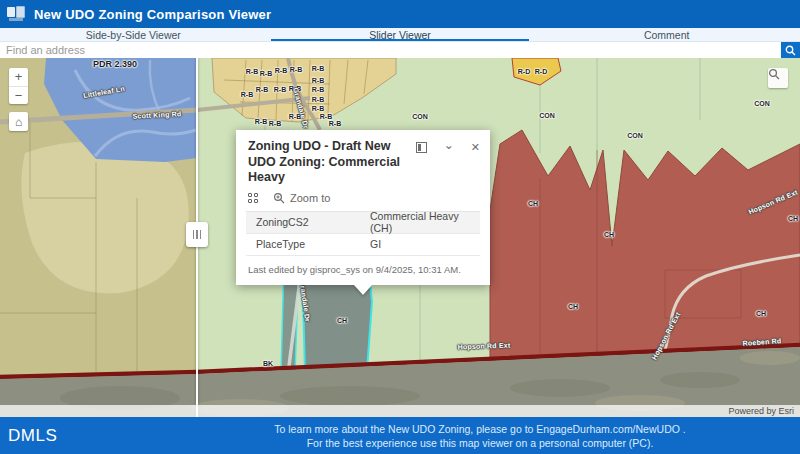 The image size is (800, 454). What do you see at coordinates (480, 436) in the screenshot?
I see `footer-message: To learn more about the New UDO Zoning, …` at bounding box center [480, 436].